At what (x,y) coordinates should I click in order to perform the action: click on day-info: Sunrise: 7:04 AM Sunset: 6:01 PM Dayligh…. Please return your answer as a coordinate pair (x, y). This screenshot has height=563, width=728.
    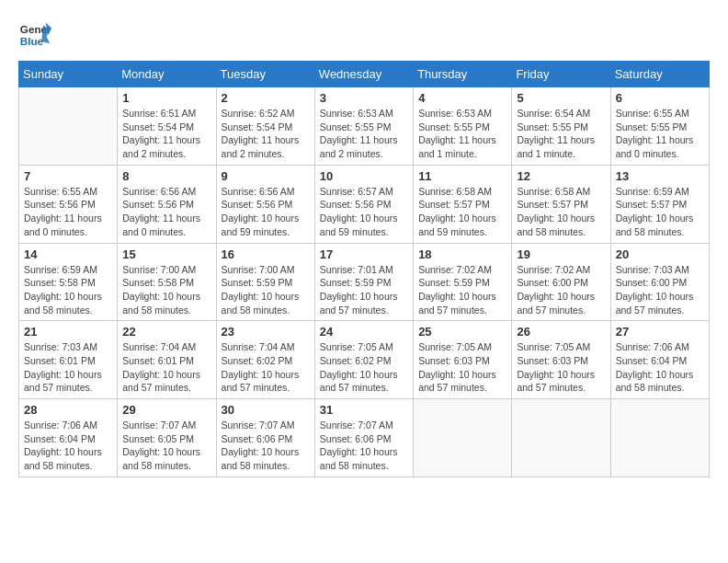
    Looking at the image, I should click on (166, 368).